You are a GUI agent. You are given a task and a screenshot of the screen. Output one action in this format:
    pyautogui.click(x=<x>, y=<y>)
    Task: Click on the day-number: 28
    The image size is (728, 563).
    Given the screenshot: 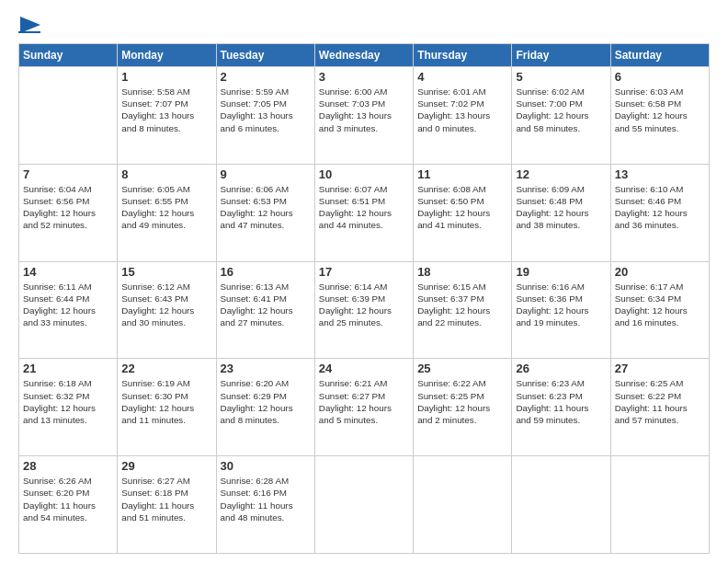 What is the action you would take?
    pyautogui.click(x=68, y=465)
    